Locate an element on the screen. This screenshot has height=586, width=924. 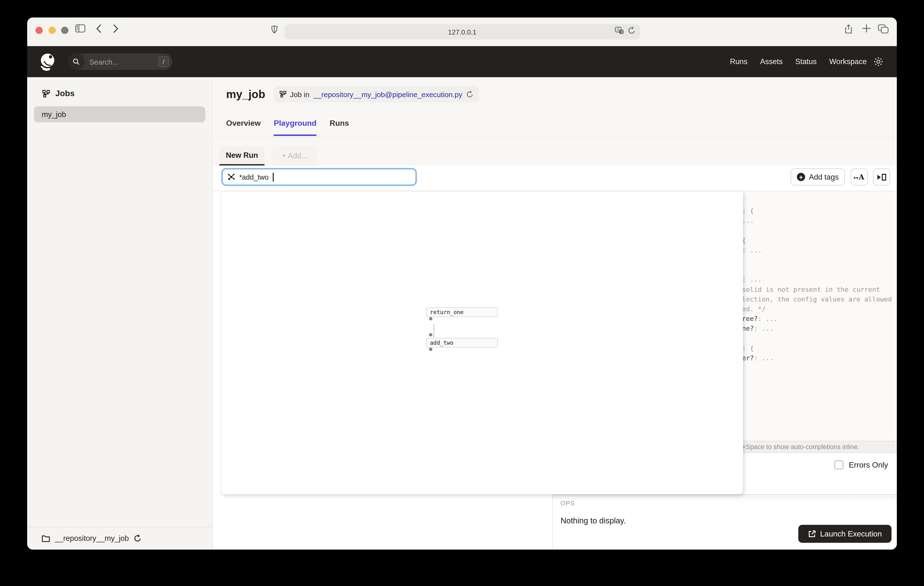
autocomplete-icon: ••A is located at coordinates (860, 177).